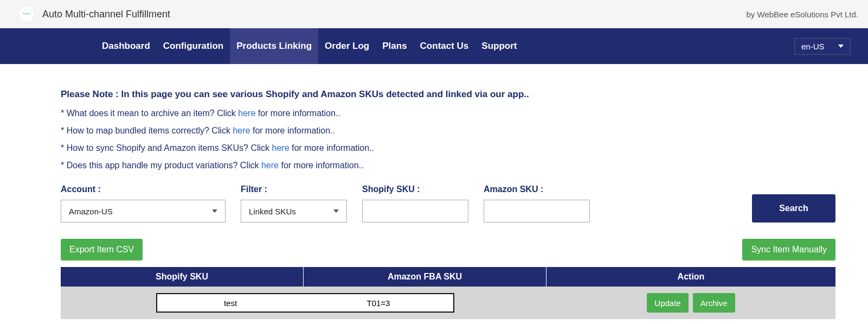 Image resolution: width=868 pixels, height=324 pixels. I want to click on amazon-sku-label: Amazon SKU :, so click(537, 189).